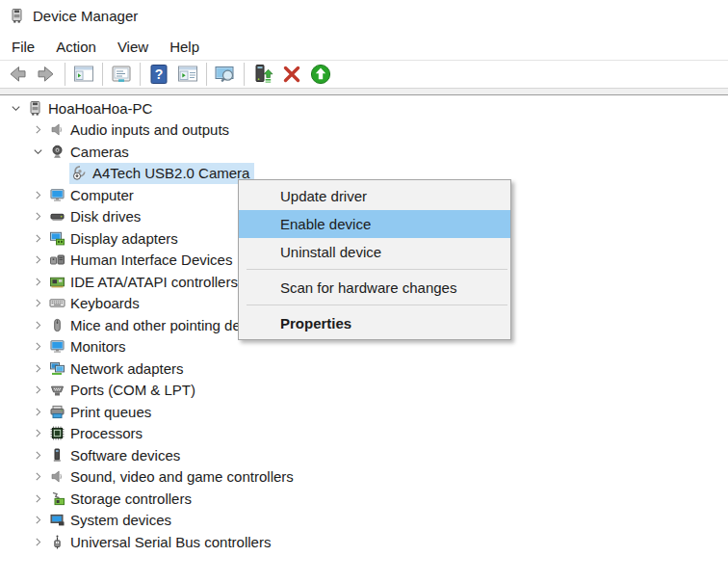 This screenshot has height=583, width=728. Describe the element at coordinates (121, 74) in the screenshot. I see `properties-button` at that location.